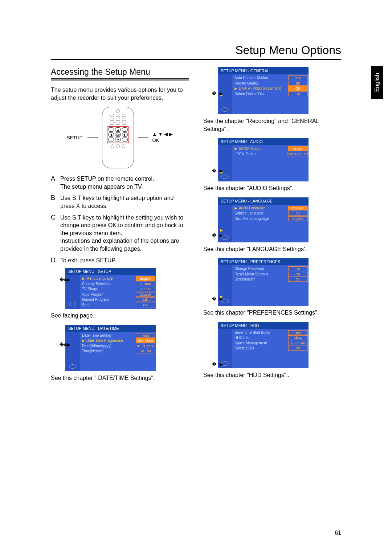 The height and width of the screenshot is (553, 392). Describe the element at coordinates (109, 289) in the screenshot. I see `menu-row-label: TV Shape` at that location.